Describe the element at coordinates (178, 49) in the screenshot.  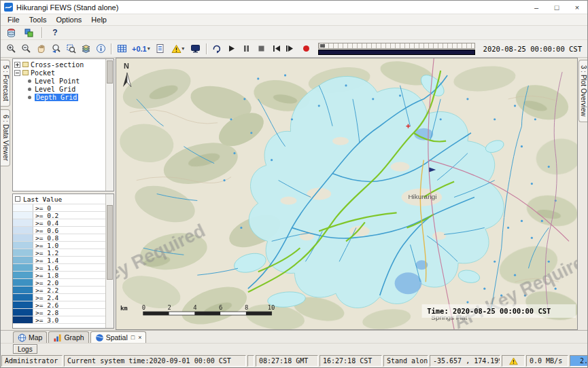
I see `warning-dropdown: ▾` at that location.